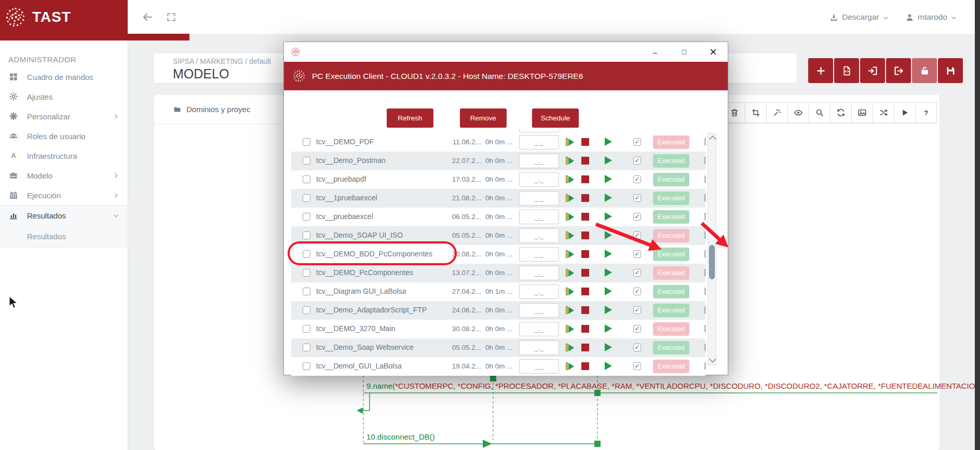 The height and width of the screenshot is (450, 980). What do you see at coordinates (713, 359) in the screenshot?
I see `scroll-down-icon` at bounding box center [713, 359].